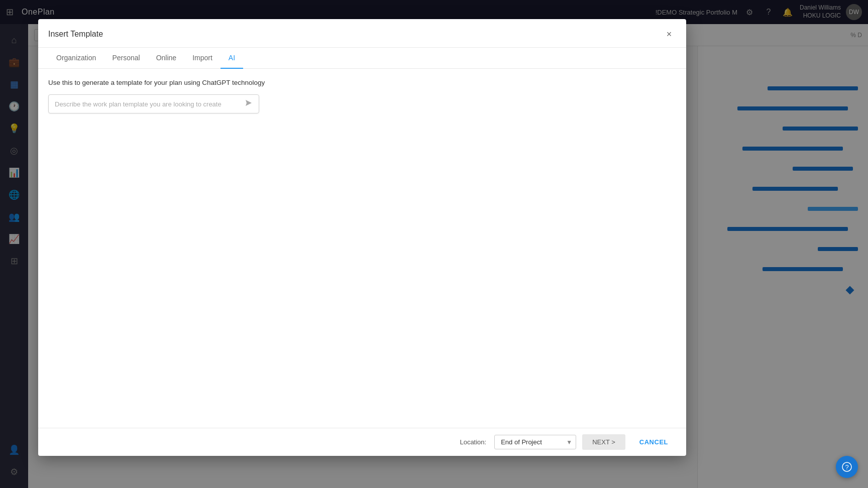  What do you see at coordinates (535, 442) in the screenshot?
I see `location-select-wrapper: End of Project Beginning of Project Afte…` at bounding box center [535, 442].